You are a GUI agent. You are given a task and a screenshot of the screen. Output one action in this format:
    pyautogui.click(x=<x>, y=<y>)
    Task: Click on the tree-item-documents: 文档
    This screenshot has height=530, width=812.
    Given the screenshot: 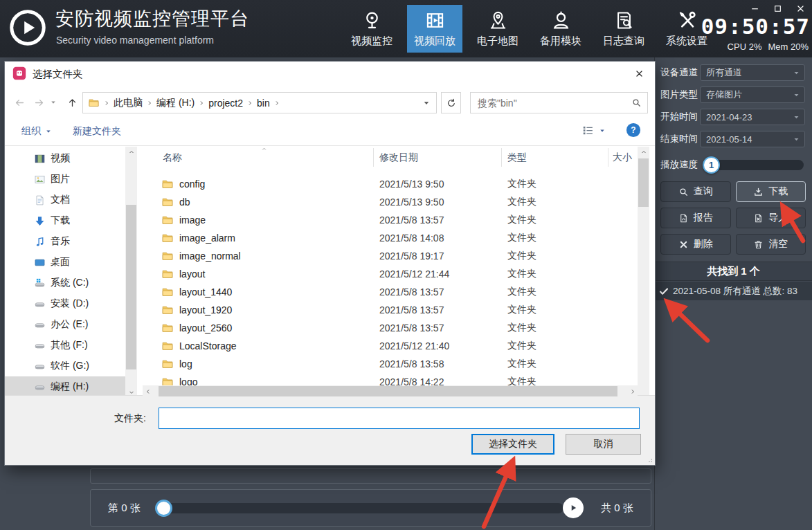 What is the action you would take?
    pyautogui.click(x=65, y=200)
    